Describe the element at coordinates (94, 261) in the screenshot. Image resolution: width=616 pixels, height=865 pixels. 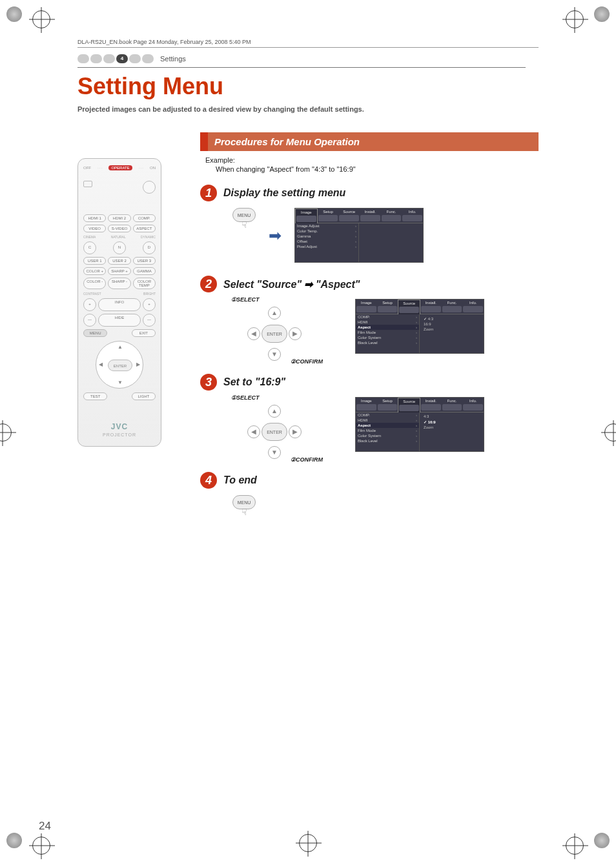
I see `remote-user1-button: USER 1` at that location.